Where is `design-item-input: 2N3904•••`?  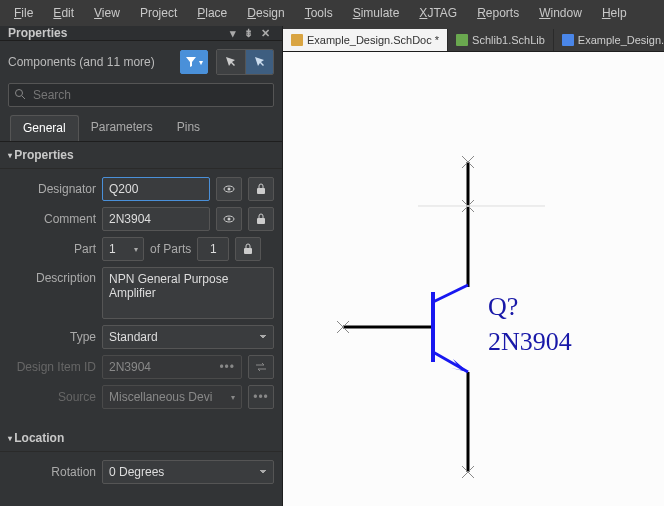 design-item-input: 2N3904••• is located at coordinates (172, 367).